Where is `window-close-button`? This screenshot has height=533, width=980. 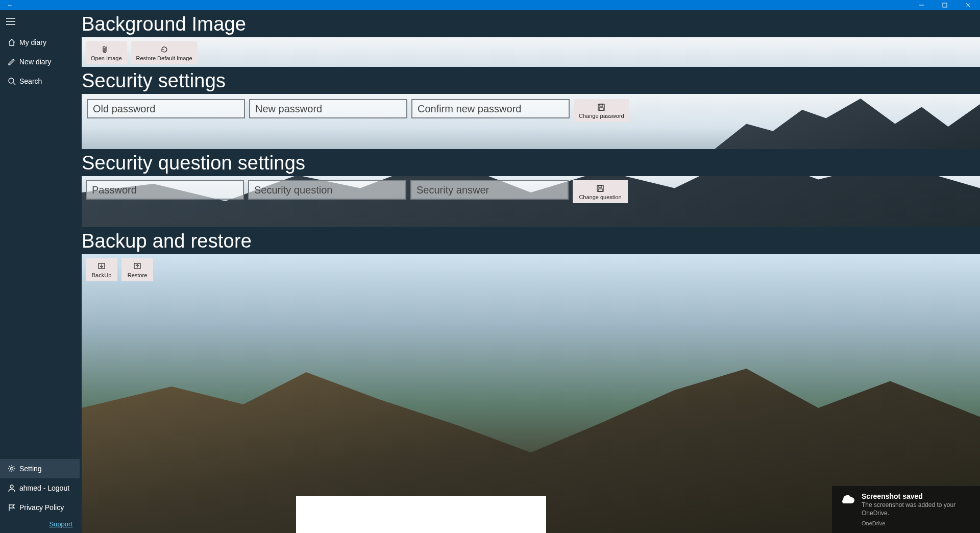 window-close-button is located at coordinates (968, 5).